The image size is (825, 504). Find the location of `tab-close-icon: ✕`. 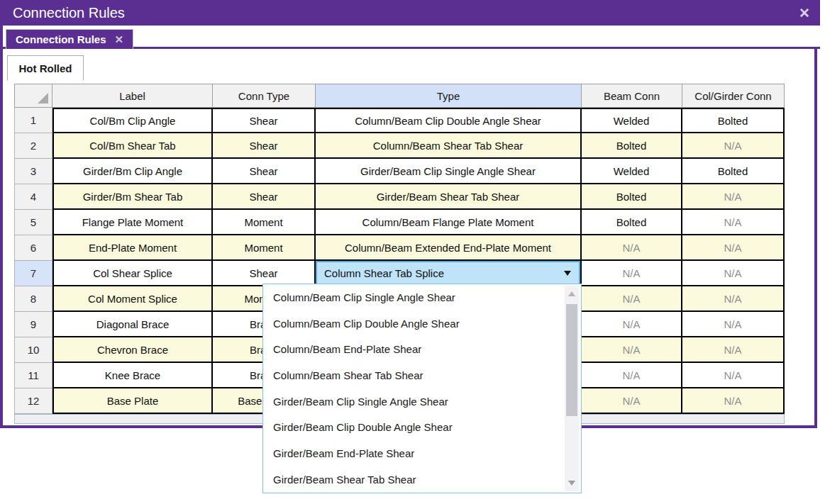

tab-close-icon: ✕ is located at coordinates (119, 40).